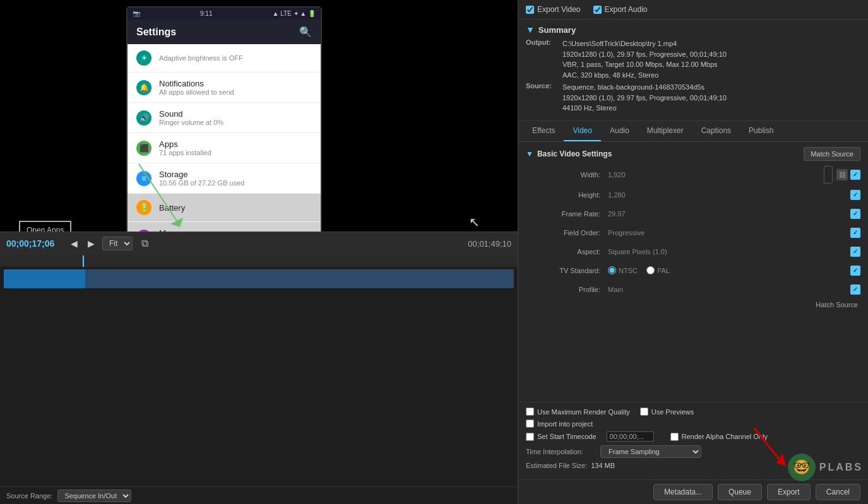 This screenshot has height=504, width=868. I want to click on watermark: 🤓 PLABS, so click(826, 467).